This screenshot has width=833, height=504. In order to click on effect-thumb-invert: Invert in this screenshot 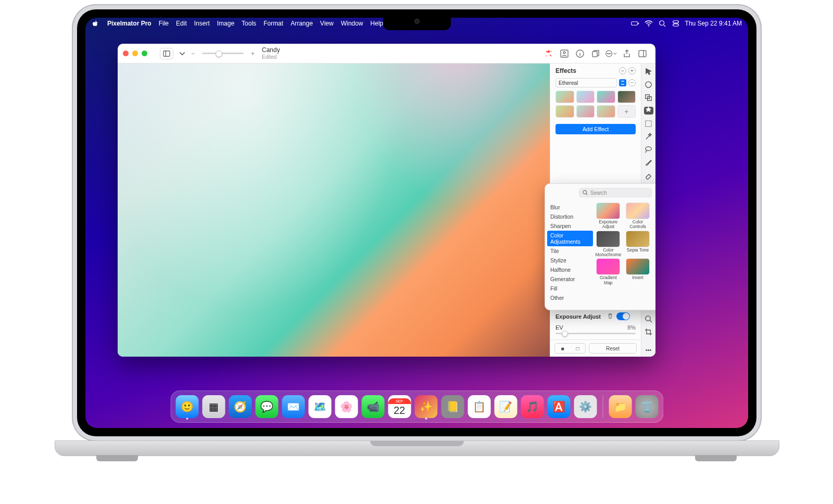, I will do `click(638, 272)`.